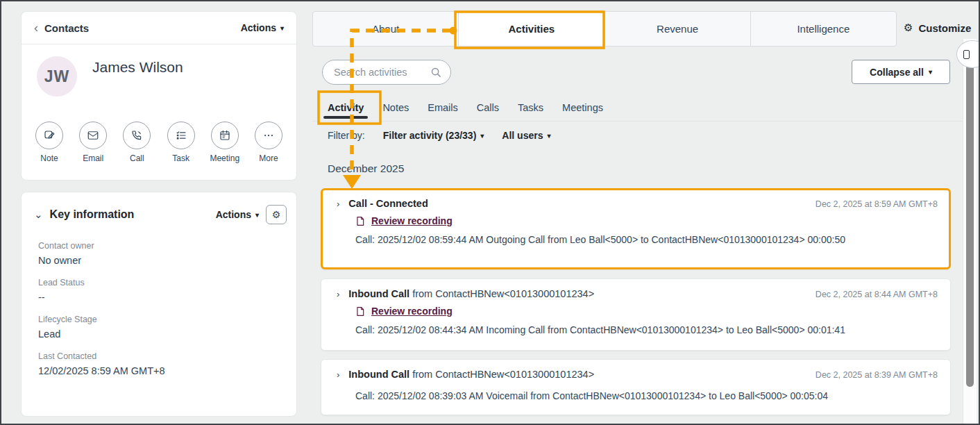  I want to click on key-information-actions-label: Actions, so click(233, 215).